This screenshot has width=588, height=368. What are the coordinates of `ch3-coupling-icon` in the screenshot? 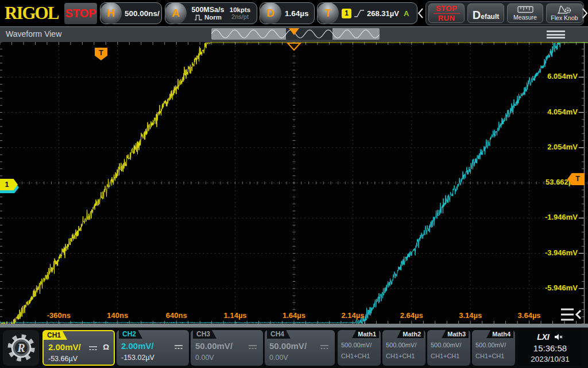 It's located at (253, 347).